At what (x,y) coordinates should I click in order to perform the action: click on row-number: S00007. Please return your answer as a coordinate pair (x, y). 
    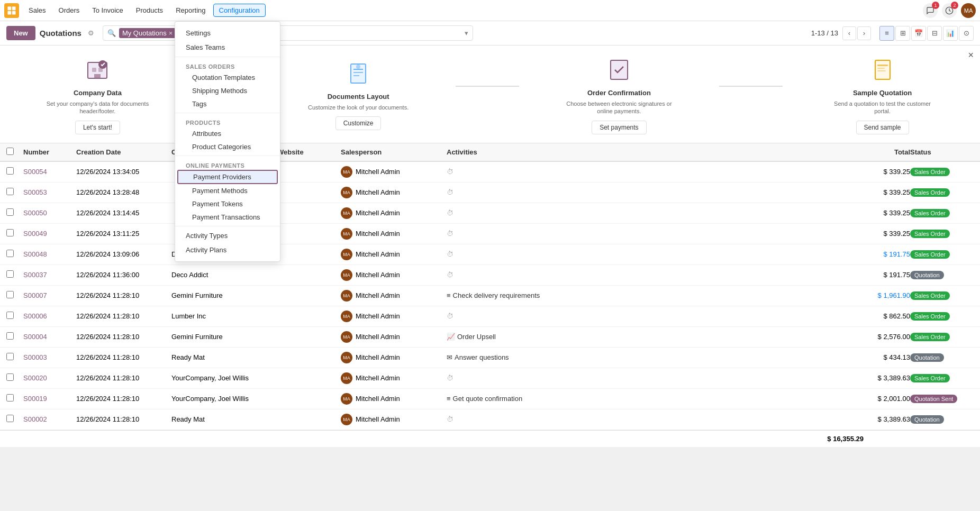
    Looking at the image, I should click on (50, 295).